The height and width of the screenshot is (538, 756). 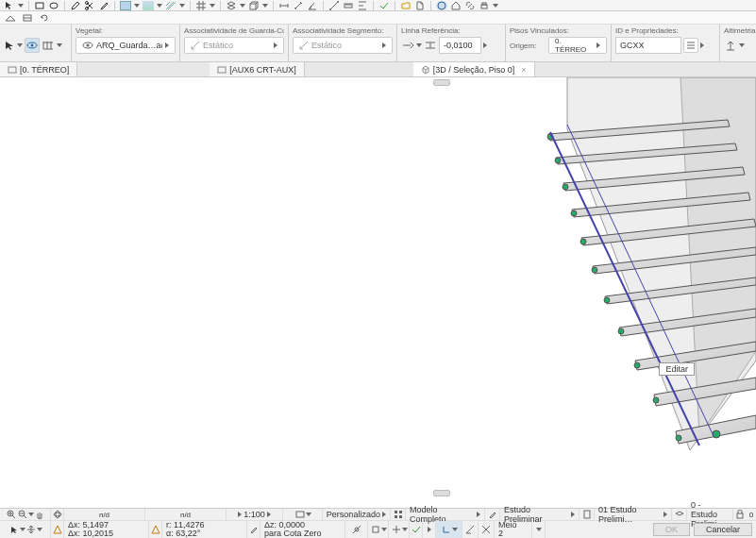 What do you see at coordinates (40, 514) in the screenshot?
I see `hand-icon` at bounding box center [40, 514].